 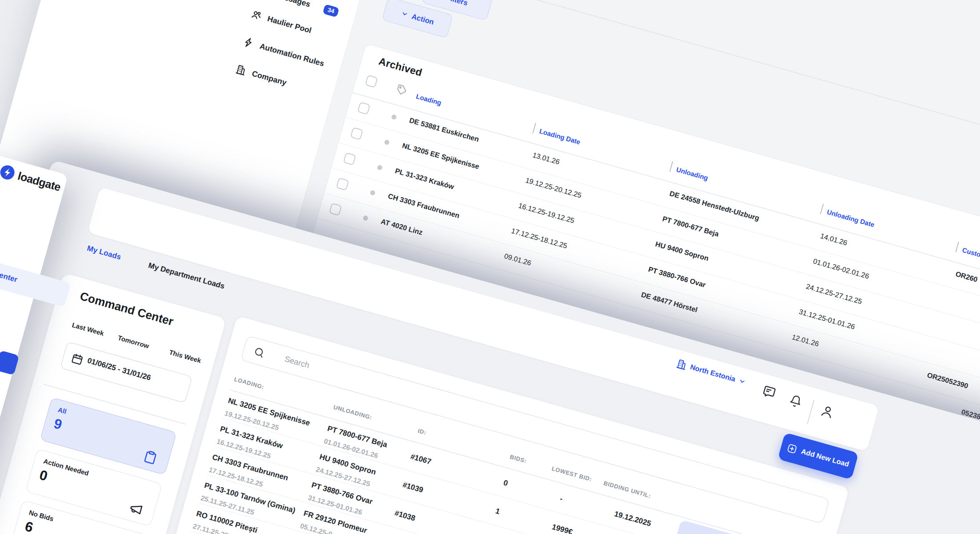 What do you see at coordinates (692, 174) in the screenshot?
I see `column-header-unloading: Unloading` at bounding box center [692, 174].